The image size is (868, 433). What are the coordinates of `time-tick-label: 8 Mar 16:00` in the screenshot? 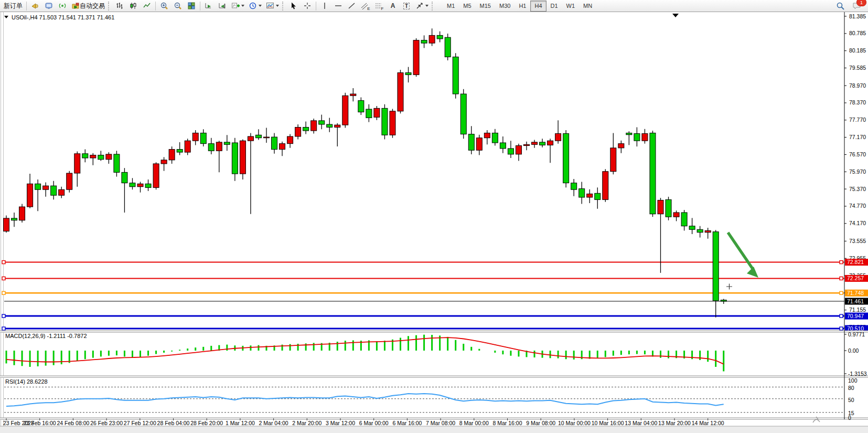 It's located at (507, 423).